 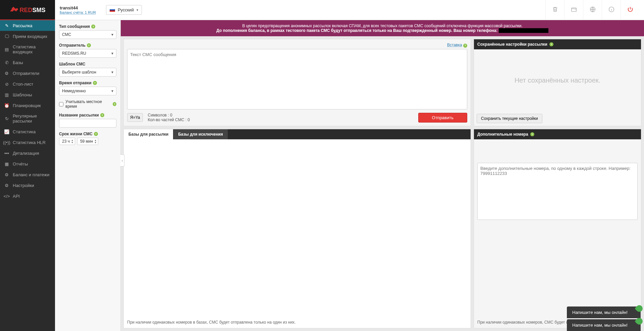 I want to click on message-textarea, so click(x=297, y=79).